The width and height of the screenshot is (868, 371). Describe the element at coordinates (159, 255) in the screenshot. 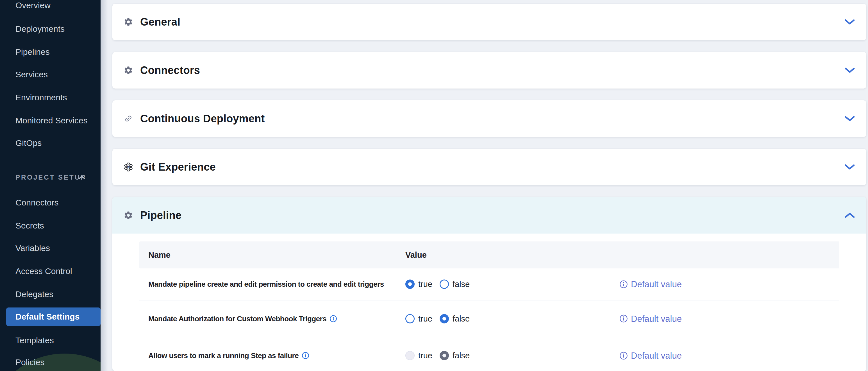

I see `column-header-name: Name` at that location.